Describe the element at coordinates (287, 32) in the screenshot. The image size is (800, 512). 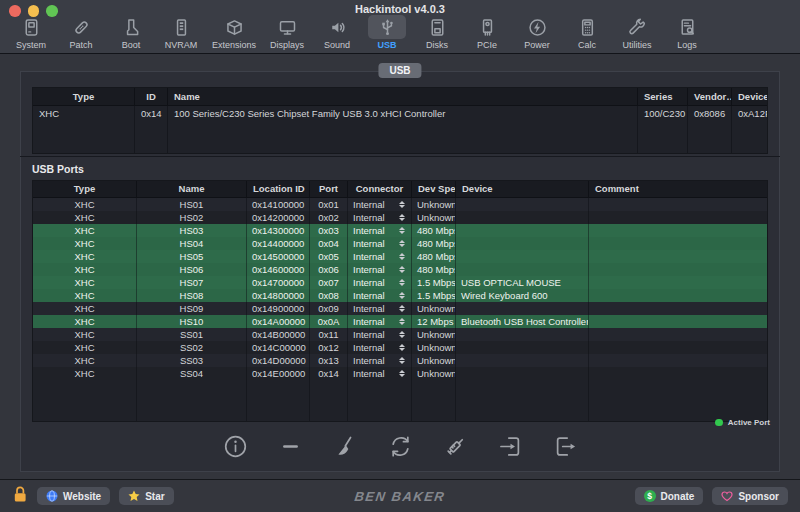
I see `tab-displays: Displays` at that location.